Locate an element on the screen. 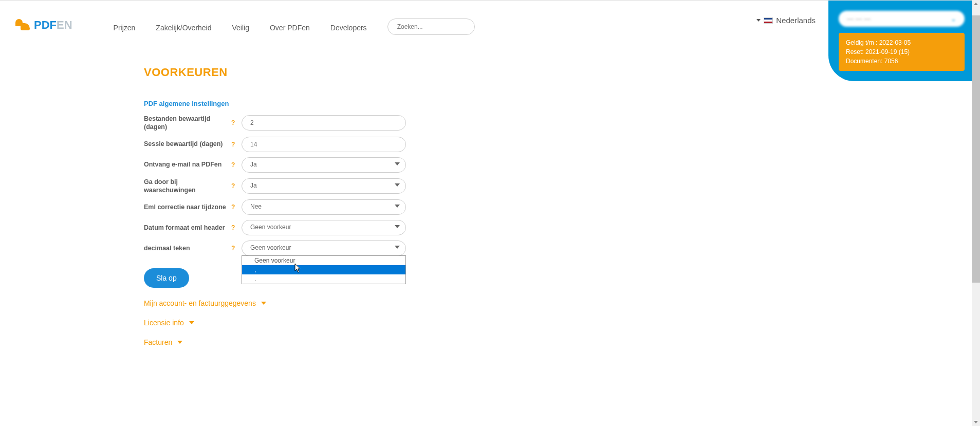 Image resolution: width=980 pixels, height=426 pixels. search-wrap is located at coordinates (431, 27).